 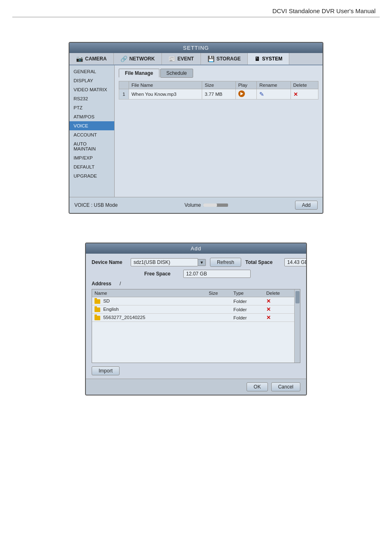 What do you see at coordinates (196, 294) in the screenshot?
I see `file-list-header: Name Size Type Delete` at bounding box center [196, 294].